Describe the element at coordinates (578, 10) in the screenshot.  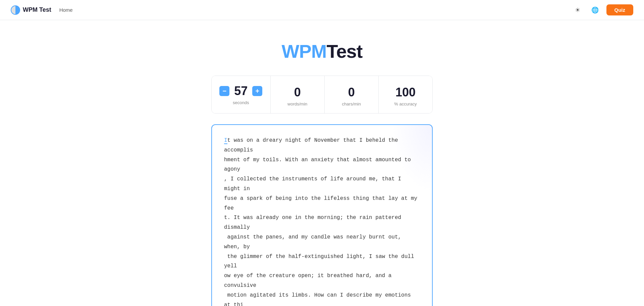
I see `brightness-icon: ☀` at that location.